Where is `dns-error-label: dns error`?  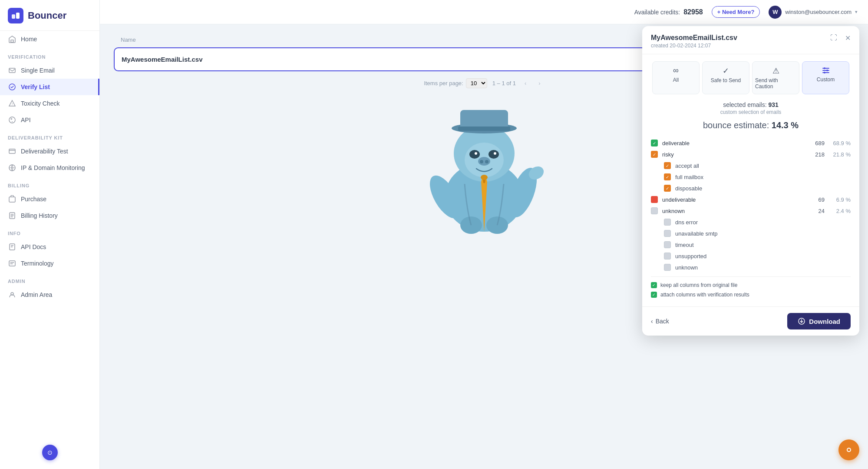 dns-error-label: dns error is located at coordinates (763, 223).